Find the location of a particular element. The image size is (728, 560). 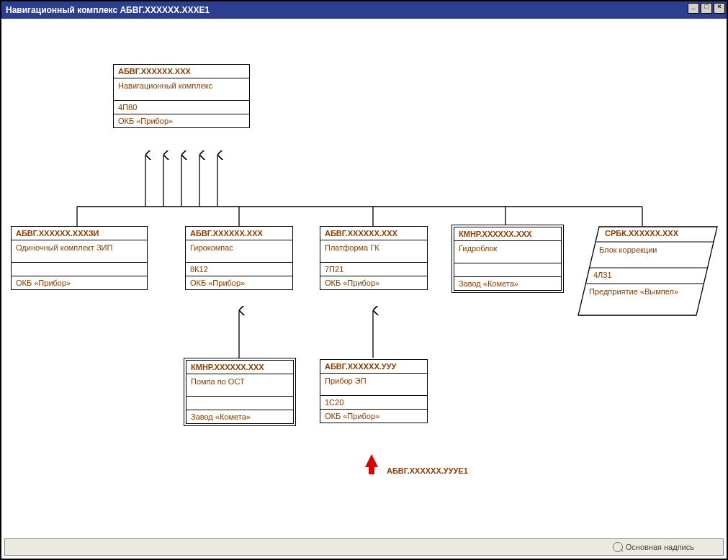

node-corr: СРБК.ХХХХХХ.ХХХ Блок коррекции 4Л31 Пред… is located at coordinates (648, 271).